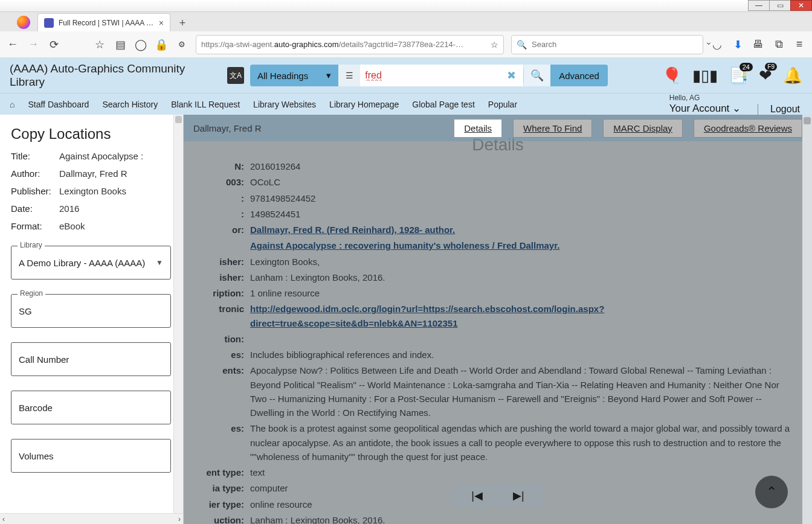 This screenshot has height=524, width=812. Describe the element at coordinates (35, 226) in the screenshot. I see `meta-label: Format:` at that location.